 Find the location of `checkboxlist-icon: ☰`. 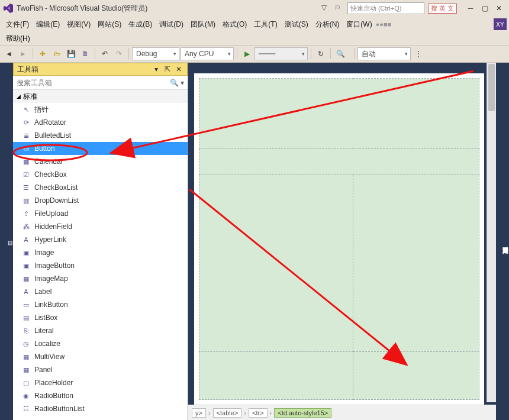

checkboxlist-icon: ☰ is located at coordinates (26, 188).